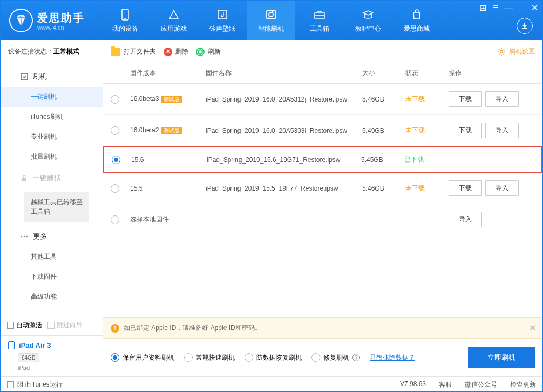 This screenshot has width=543, height=392. I want to click on device-name: iPad Air 3, so click(52, 346).